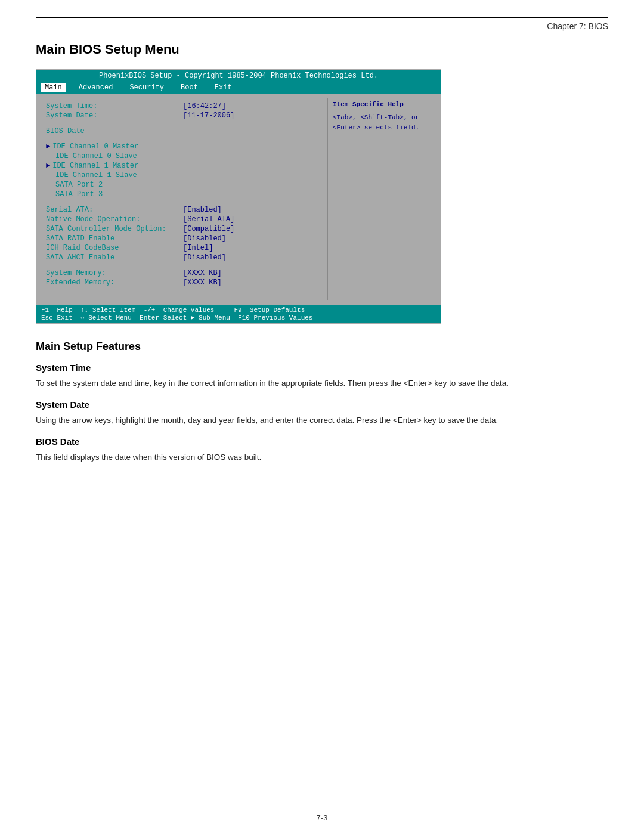  Describe the element at coordinates (182, 229) in the screenshot. I see `bios-row-sata-mode: SATA Controller Mode Option: [Compatible…` at that location.